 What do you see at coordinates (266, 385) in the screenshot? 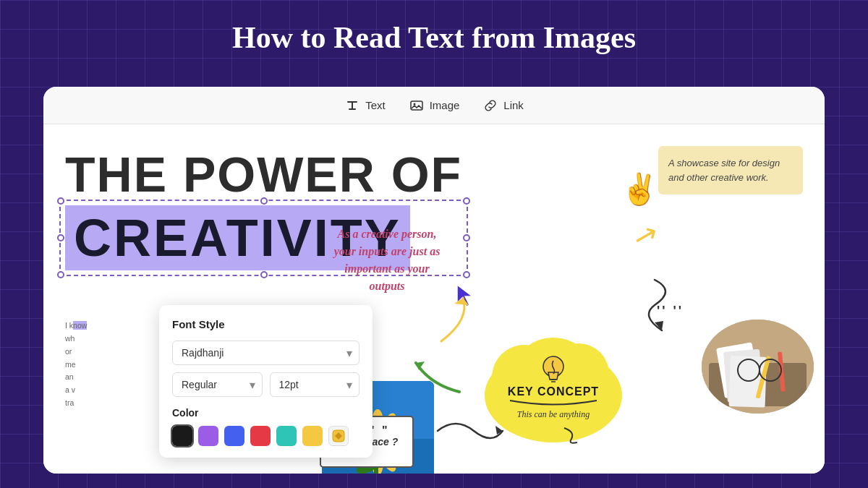
I see `weight-size-row: Regular Bold Italic 12pt 14pt 16pt` at bounding box center [266, 385].